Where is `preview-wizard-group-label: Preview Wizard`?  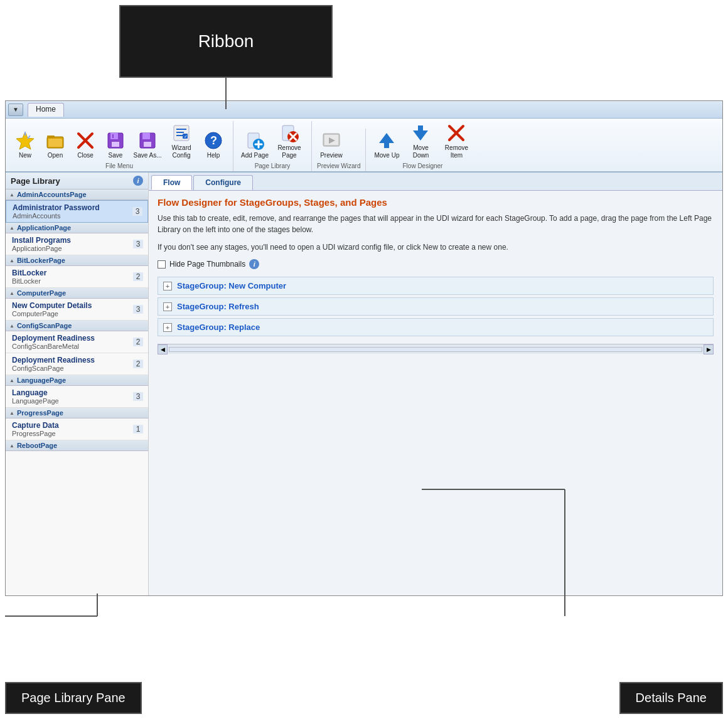 preview-wizard-group-label: Preview Wizard is located at coordinates (339, 166).